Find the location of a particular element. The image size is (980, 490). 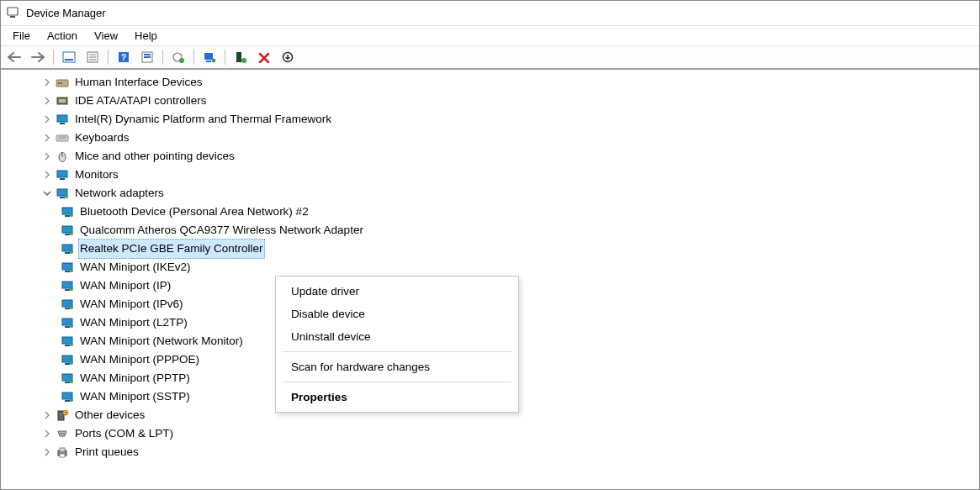

window-title: Device Manager is located at coordinates (66, 13).